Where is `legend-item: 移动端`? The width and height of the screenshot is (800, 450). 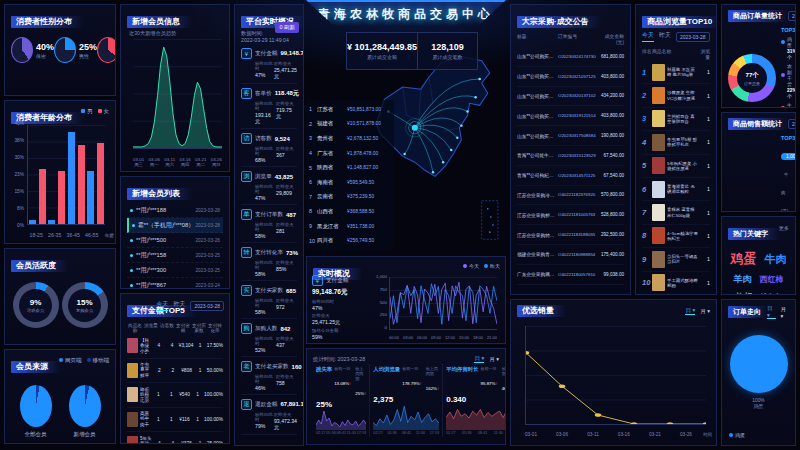 legend-item: 移动端 is located at coordinates (98, 360).